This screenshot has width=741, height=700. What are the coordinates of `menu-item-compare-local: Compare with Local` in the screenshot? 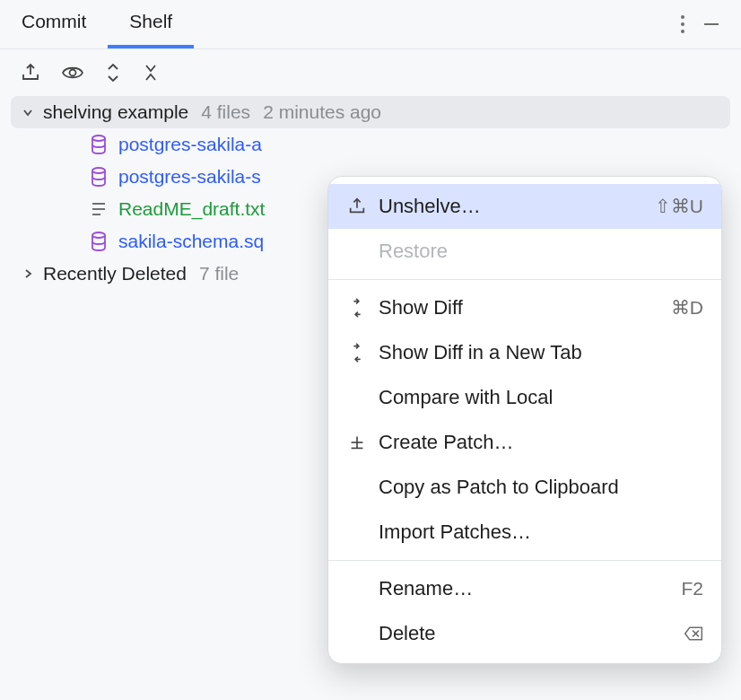 It's located at (525, 398).